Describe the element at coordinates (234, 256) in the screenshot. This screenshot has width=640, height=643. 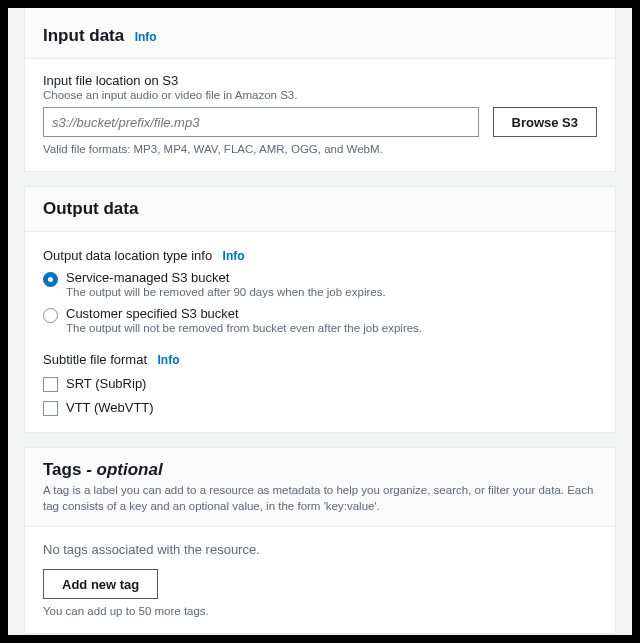
I see `output-location-info-link: Info` at that location.